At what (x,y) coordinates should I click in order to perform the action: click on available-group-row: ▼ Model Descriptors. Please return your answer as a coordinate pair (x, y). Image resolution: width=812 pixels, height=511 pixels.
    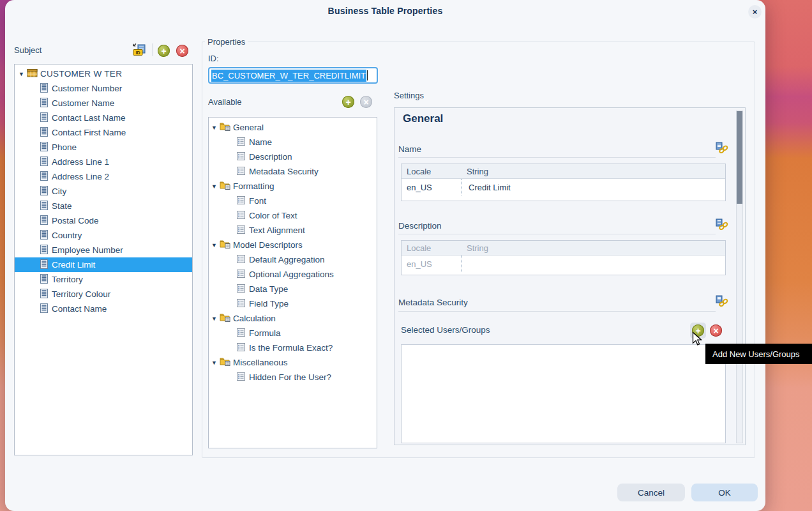
    Looking at the image, I should click on (292, 245).